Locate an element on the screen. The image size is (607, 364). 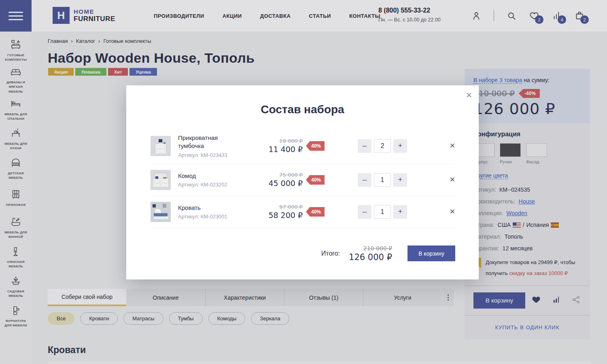
item-name: Комод is located at coordinates (208, 176).